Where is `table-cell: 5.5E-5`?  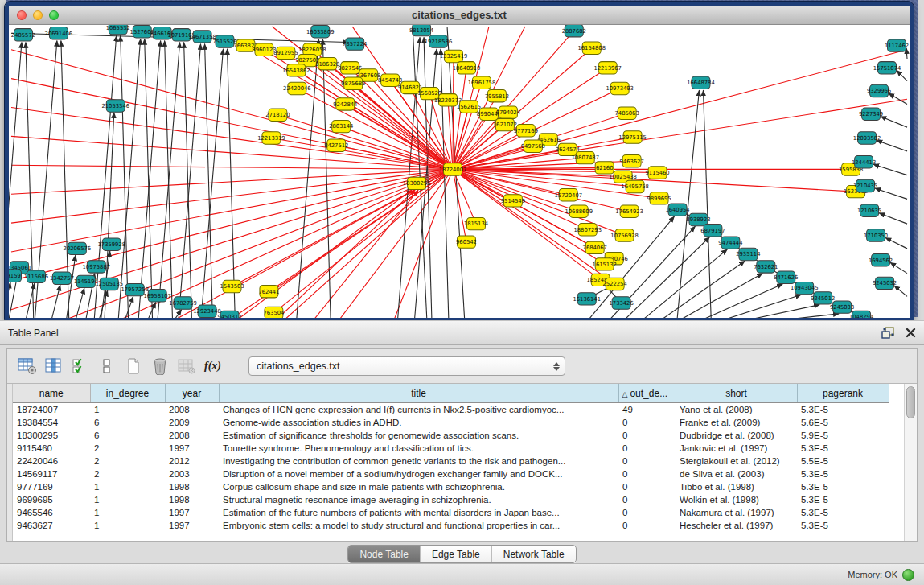
table-cell: 5.5E-5 is located at coordinates (843, 461).